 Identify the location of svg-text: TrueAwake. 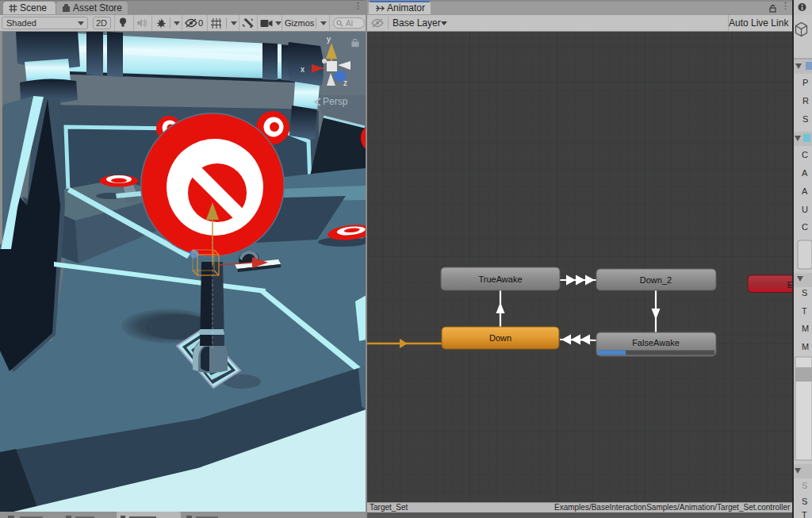
(500, 279).